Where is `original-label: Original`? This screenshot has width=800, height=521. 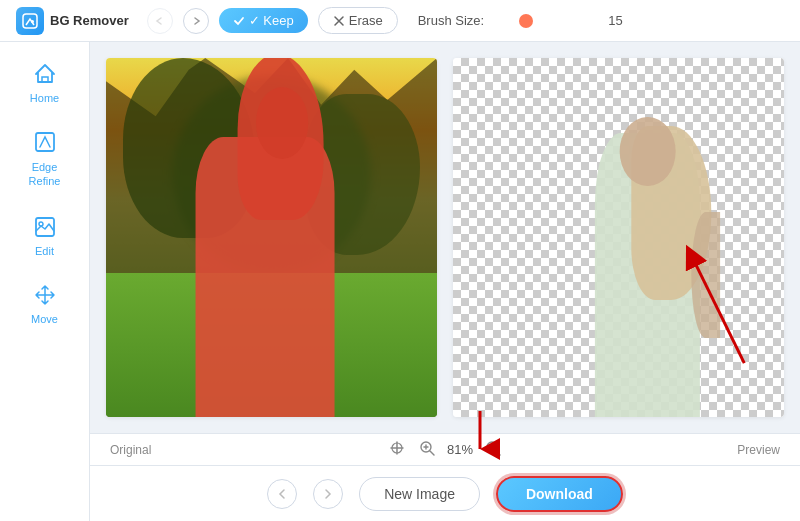 original-label: Original is located at coordinates (130, 450).